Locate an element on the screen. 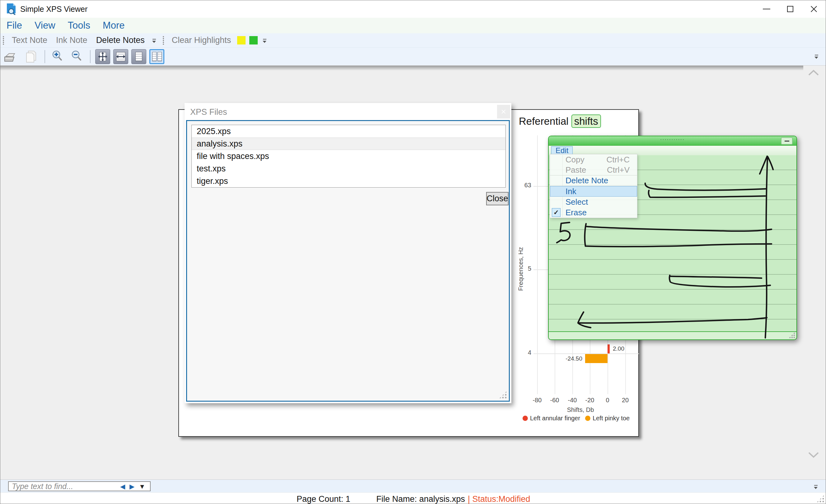 Image resolution: width=826 pixels, height=504 pixels. menu-item-paste: Paste Ctrl+V is located at coordinates (593, 170).